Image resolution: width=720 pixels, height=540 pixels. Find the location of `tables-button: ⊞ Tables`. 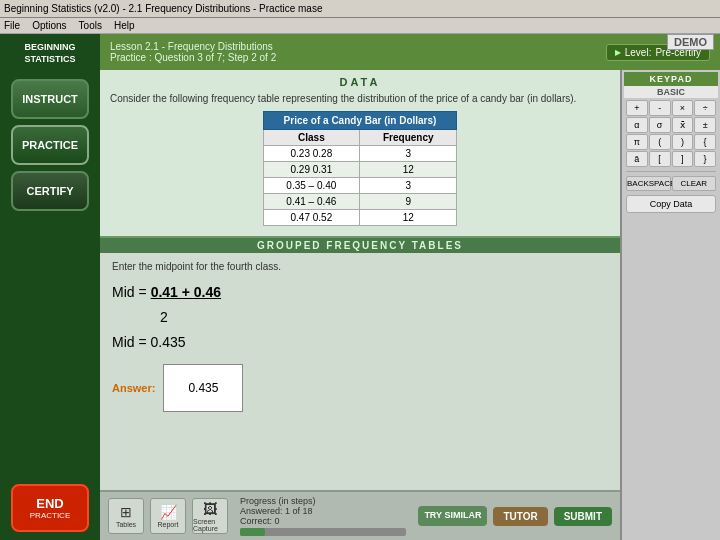

tables-button: ⊞ Tables is located at coordinates (126, 516).